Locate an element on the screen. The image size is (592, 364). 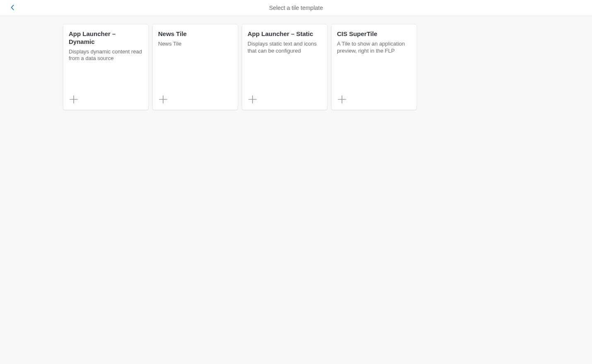
tile-description: Displays dynamic content read from a dat… is located at coordinates (106, 55).